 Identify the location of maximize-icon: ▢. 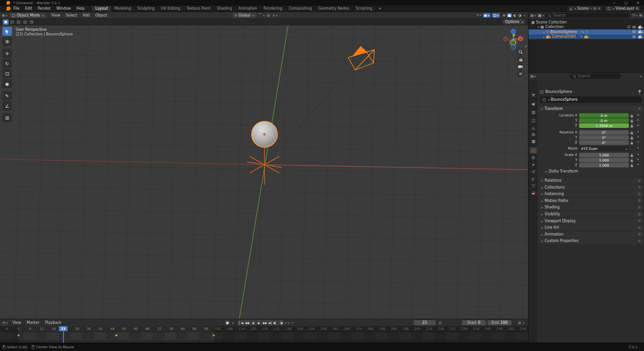
(626, 3).